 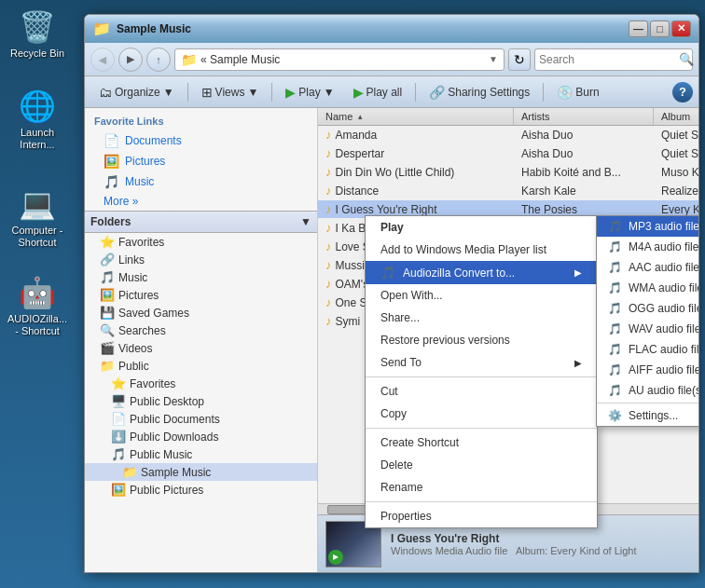 What do you see at coordinates (392, 92) in the screenshot?
I see `toolbar: 🗂 Organize ▼ ⊞ Views ▼ ▶ Play ▼ ▶ Play a…` at bounding box center [392, 92].